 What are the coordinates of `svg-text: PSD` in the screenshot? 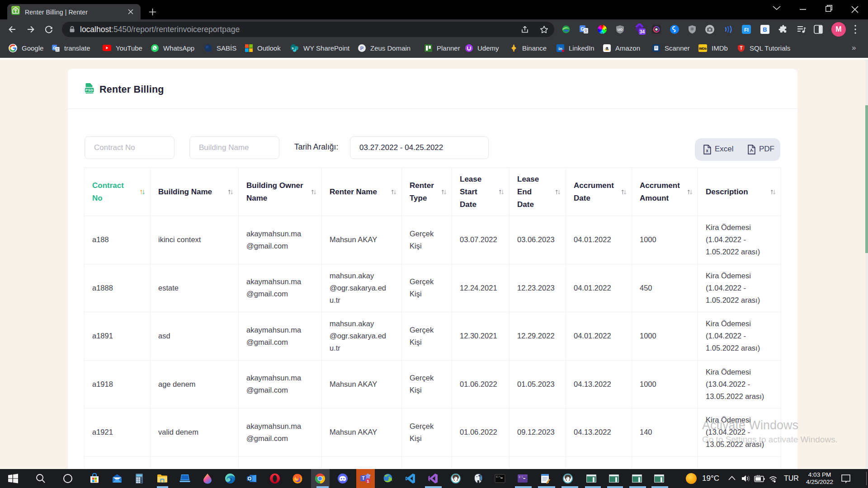 It's located at (90, 90).